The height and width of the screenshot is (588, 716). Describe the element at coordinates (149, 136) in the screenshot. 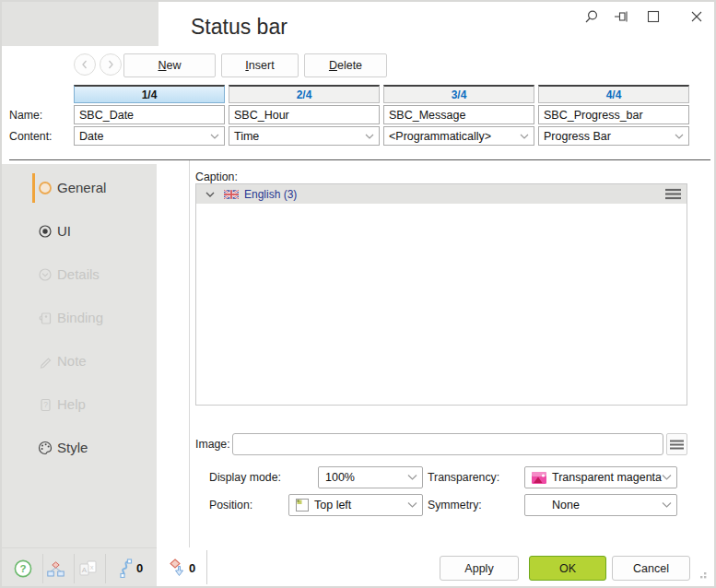

I see `content-dropdown-1: Date` at that location.